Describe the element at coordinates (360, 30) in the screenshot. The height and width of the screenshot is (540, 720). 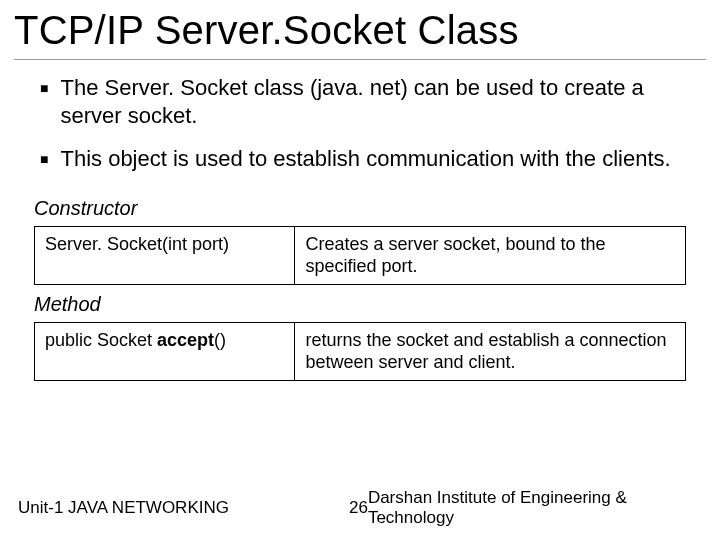
I see `slide-title: TCP/IP Server.Socket Class` at that location.